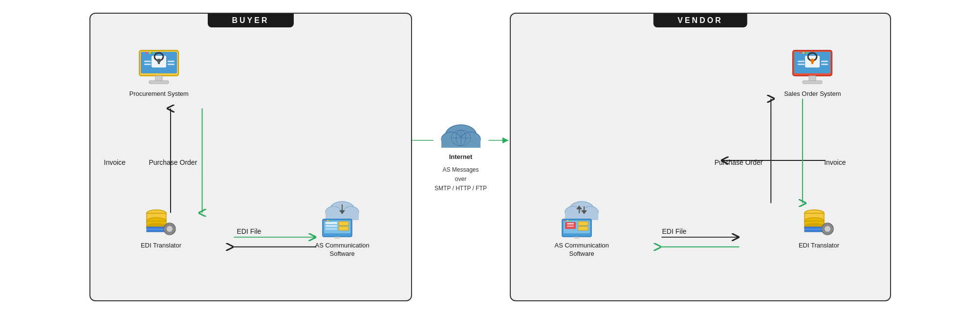  I want to click on buyer-po-label: Purchase Order, so click(173, 162).